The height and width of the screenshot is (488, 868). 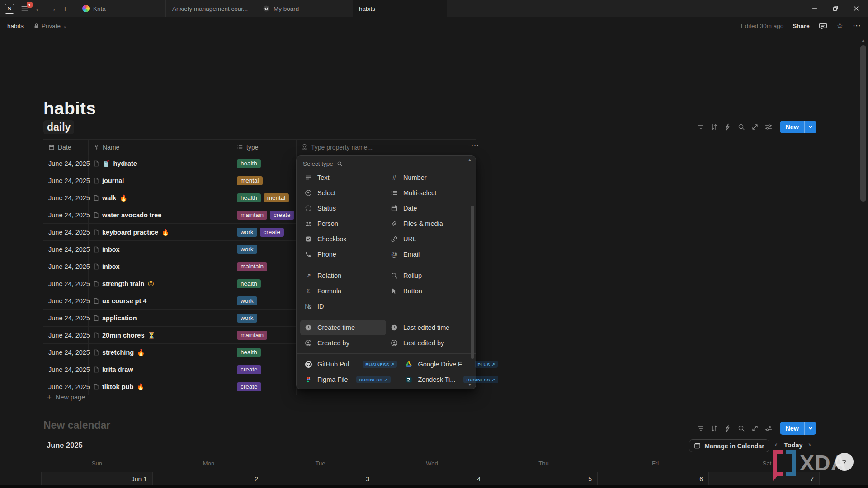 What do you see at coordinates (343, 208) in the screenshot?
I see `menu-item-status: Status` at bounding box center [343, 208].